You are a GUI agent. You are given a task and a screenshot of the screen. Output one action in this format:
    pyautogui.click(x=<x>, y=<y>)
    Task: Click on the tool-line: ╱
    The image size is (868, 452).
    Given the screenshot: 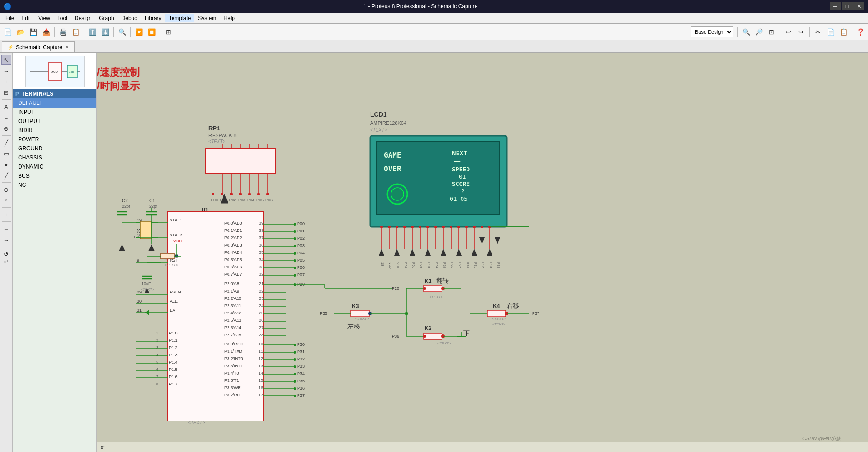 What is the action you would take?
    pyautogui.click(x=6, y=175)
    